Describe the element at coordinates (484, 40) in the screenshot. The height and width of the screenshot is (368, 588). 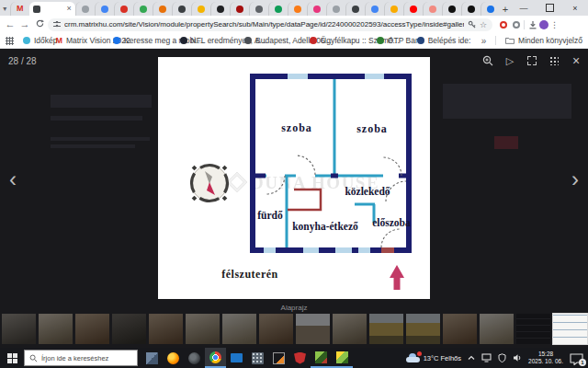
I see `bookmarks-overflow-chevron: »` at that location.